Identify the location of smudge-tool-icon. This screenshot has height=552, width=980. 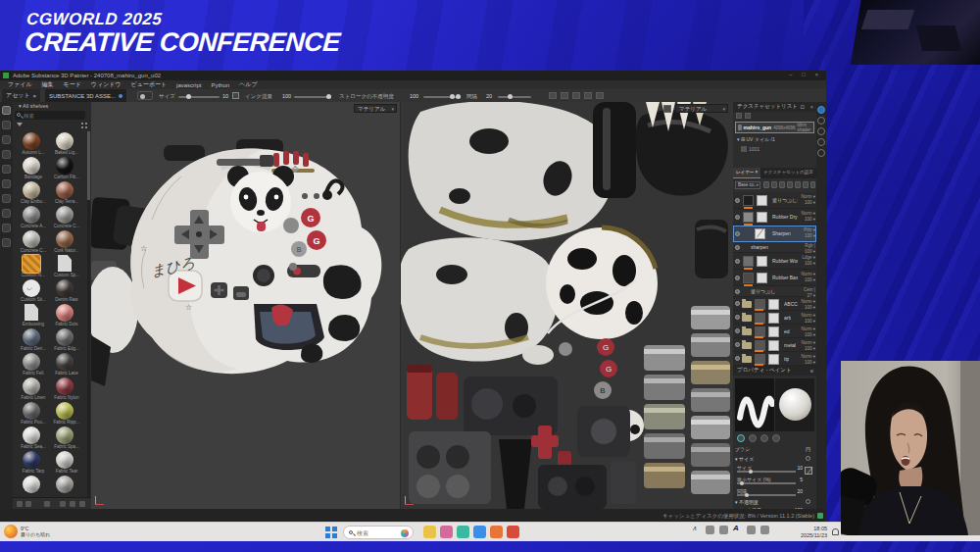
(6, 169).